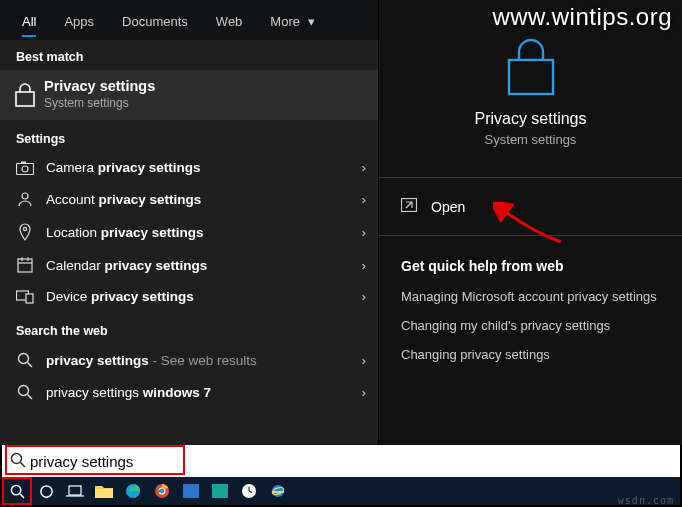 This screenshot has width=682, height=507. Describe the element at coordinates (278, 491) in the screenshot. I see `taskbar-ie` at that location.